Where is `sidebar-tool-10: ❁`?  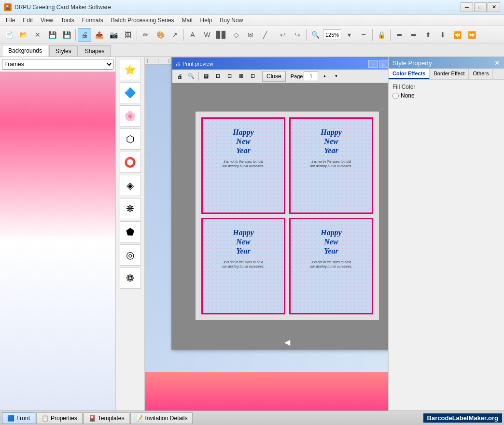
sidebar-tool-10: ❁ is located at coordinates (130, 278).